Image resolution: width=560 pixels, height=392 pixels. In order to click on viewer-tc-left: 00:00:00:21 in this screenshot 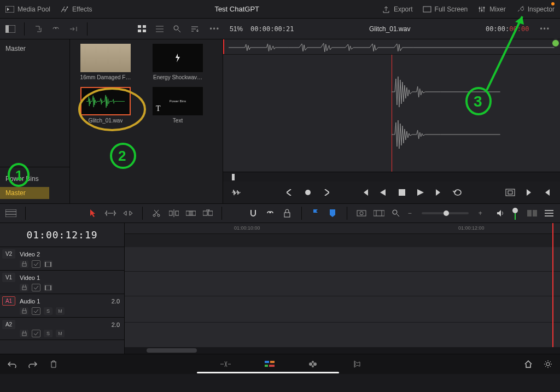, I will do `click(272, 29)`.